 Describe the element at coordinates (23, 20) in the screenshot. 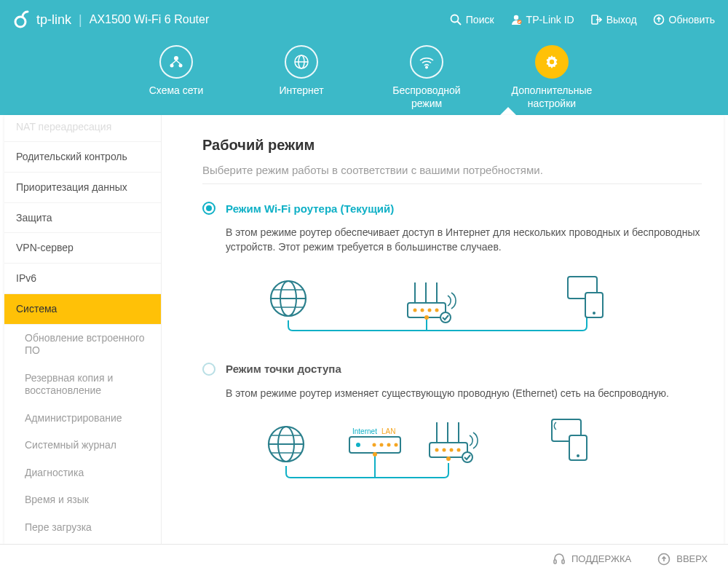

I see `tplink-logo-icon` at that location.